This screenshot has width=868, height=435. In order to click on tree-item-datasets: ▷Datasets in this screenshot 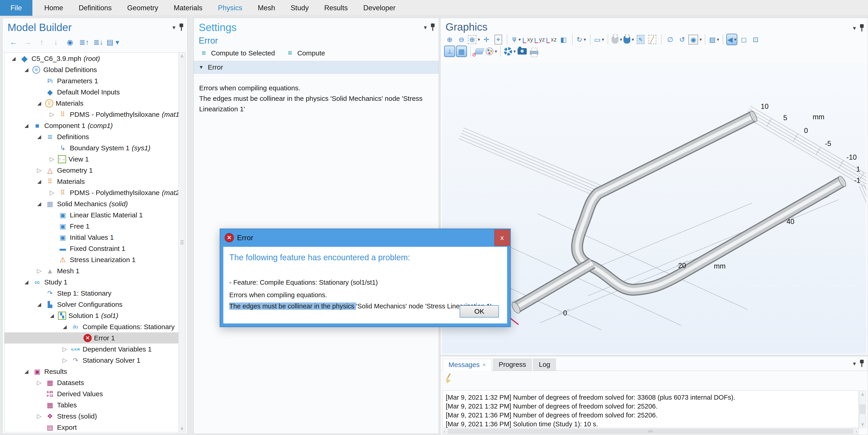, I will do `click(92, 383)`.